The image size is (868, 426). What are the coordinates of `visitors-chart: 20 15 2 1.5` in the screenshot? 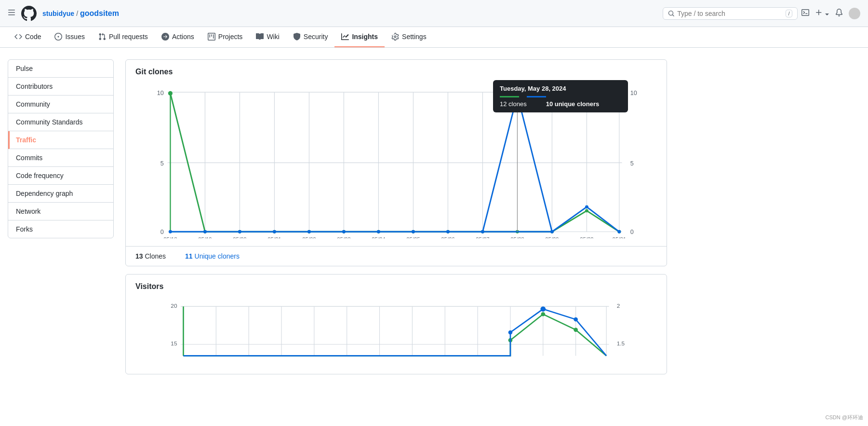 It's located at (396, 332).